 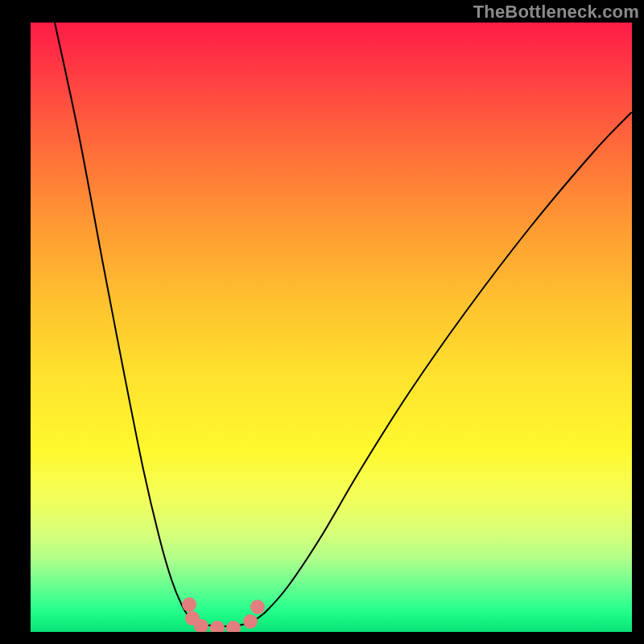 I want to click on marker-left-upper, so click(x=189, y=605).